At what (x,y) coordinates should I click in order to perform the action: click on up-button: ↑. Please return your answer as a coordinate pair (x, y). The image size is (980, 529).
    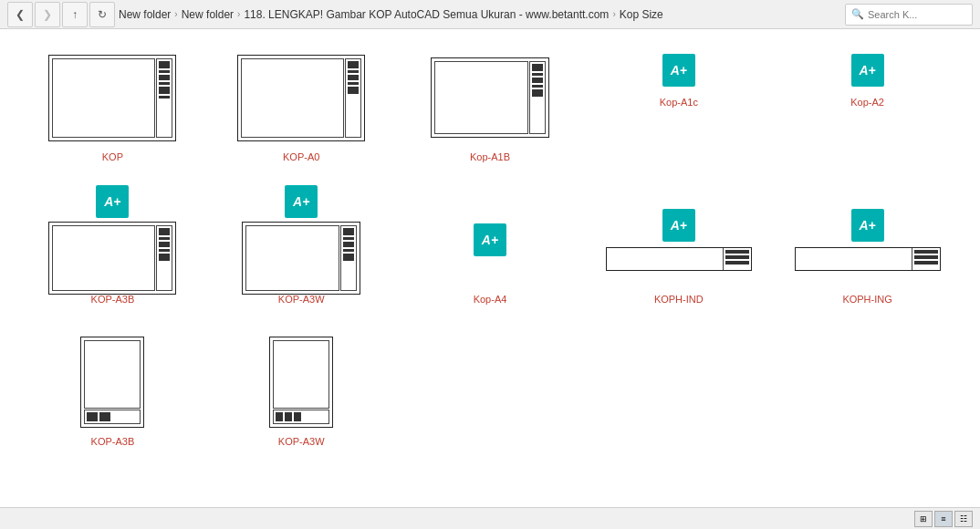
    Looking at the image, I should click on (75, 15).